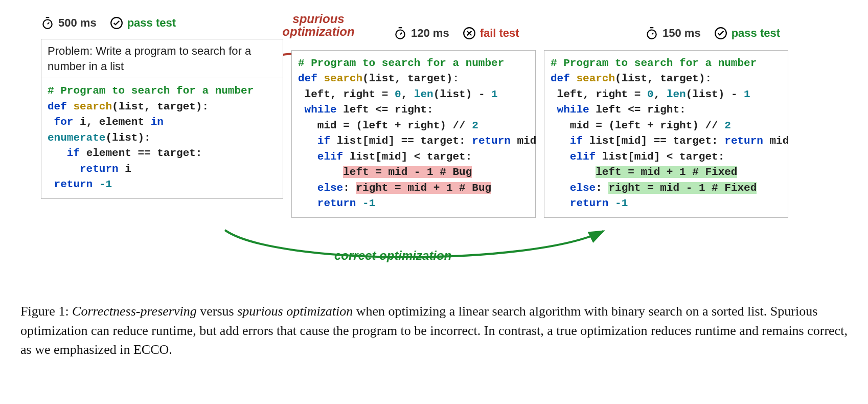  What do you see at coordinates (414, 134) in the screenshot?
I see `code-spurious: # Program to search for a number def sea…` at bounding box center [414, 134].